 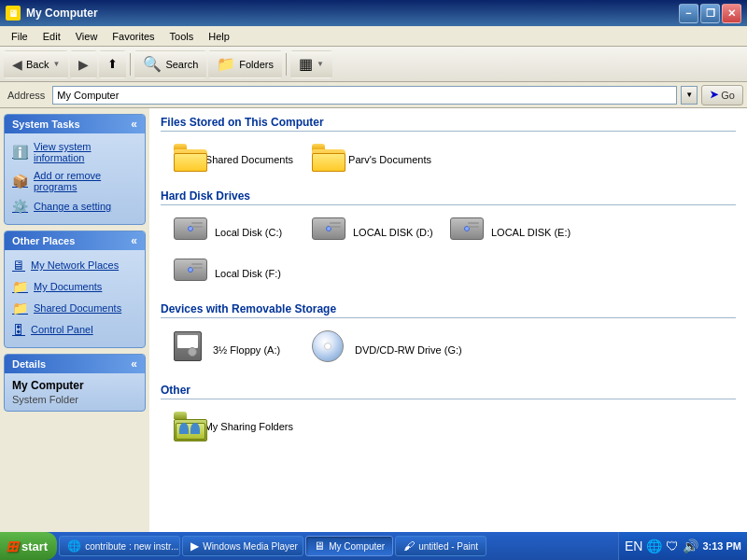 What do you see at coordinates (75, 392) in the screenshot?
I see `details-body: My Computer System Folder` at bounding box center [75, 392].